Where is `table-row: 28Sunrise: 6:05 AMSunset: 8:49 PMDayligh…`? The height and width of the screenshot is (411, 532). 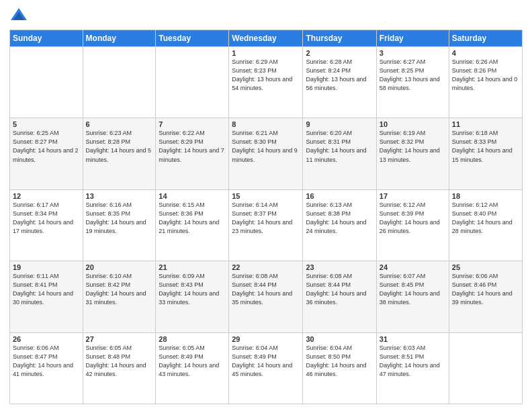 table-row: 28Sunrise: 6:05 AMSunset: 8:49 PMDayligh… is located at coordinates (192, 368).